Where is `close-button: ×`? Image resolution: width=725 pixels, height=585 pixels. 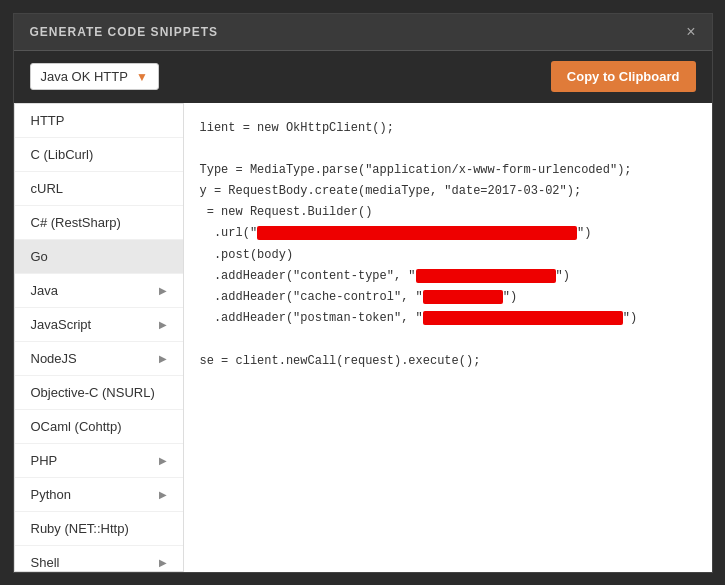 close-button: × is located at coordinates (690, 32).